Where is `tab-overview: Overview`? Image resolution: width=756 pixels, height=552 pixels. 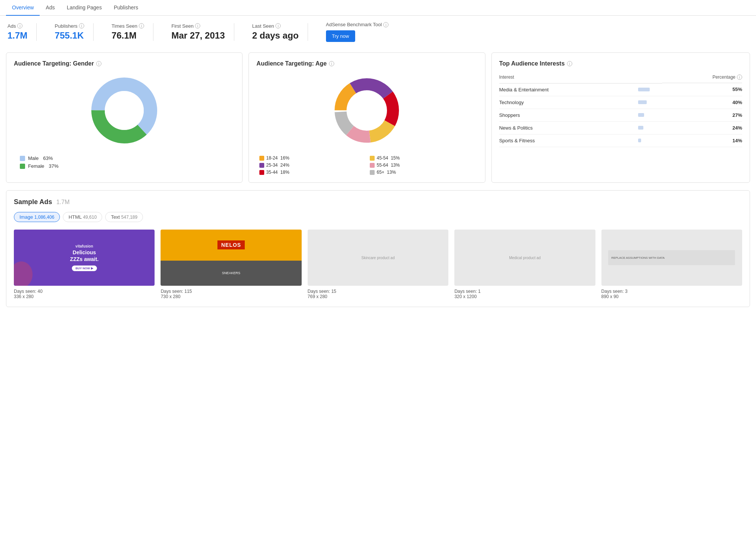
tab-overview: Overview is located at coordinates (23, 8).